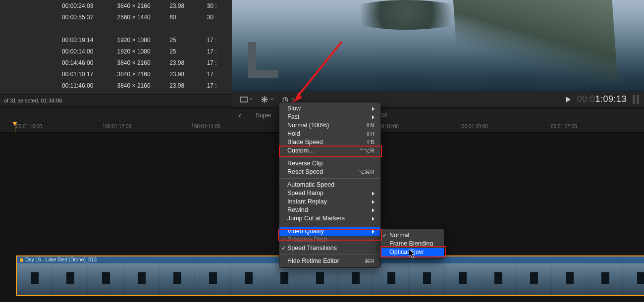 The image size is (644, 302). What do you see at coordinates (116, 46) in the screenshot?
I see `media-table: 00:00:24:033840 × 216023.9830 :00:00:55:…` at bounding box center [116, 46].